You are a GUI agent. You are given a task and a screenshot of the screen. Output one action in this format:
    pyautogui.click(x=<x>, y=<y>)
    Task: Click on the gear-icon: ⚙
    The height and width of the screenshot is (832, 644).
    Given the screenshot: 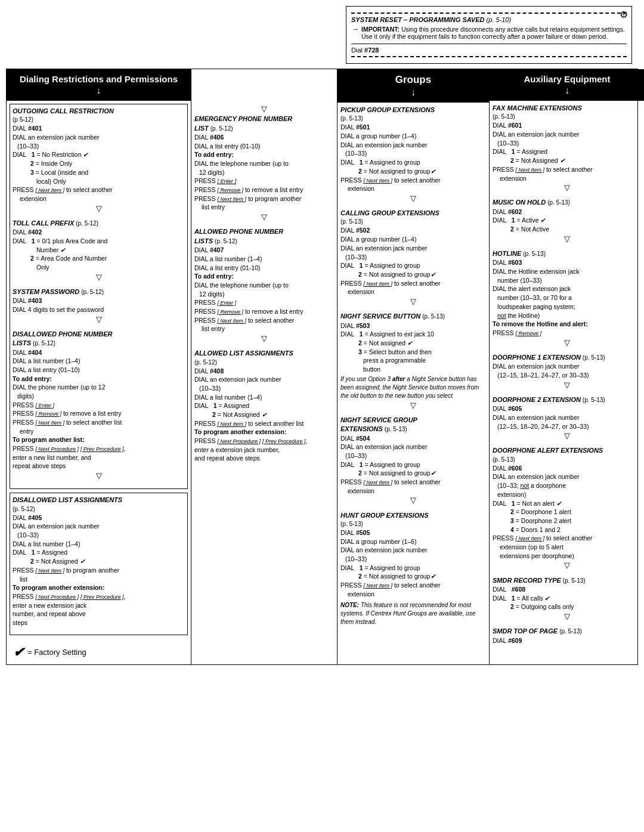 What is the action you would take?
    pyautogui.click(x=624, y=14)
    